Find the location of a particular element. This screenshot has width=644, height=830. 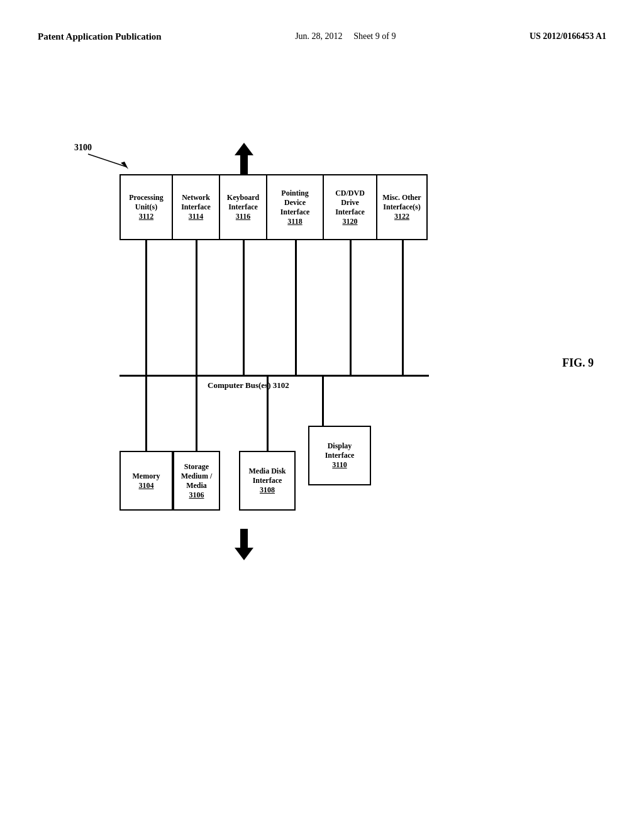

box-keyboard: Keyboard Interface 3116 is located at coordinates (244, 208).